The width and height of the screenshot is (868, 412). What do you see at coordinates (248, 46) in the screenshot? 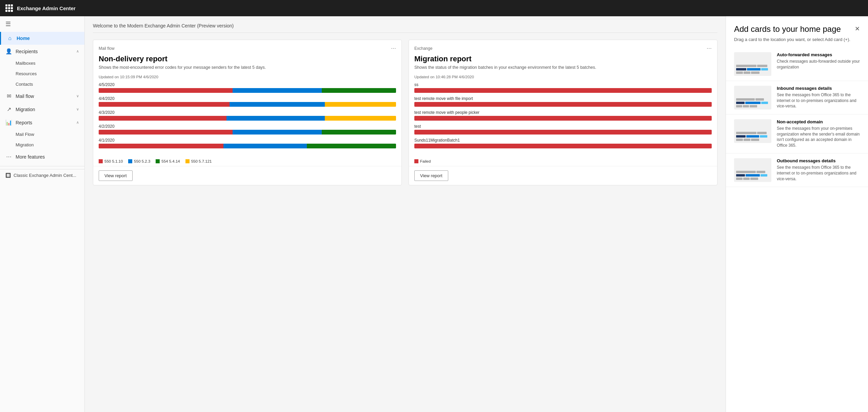
I see `card-header: Mail flow ···` at bounding box center [248, 46].